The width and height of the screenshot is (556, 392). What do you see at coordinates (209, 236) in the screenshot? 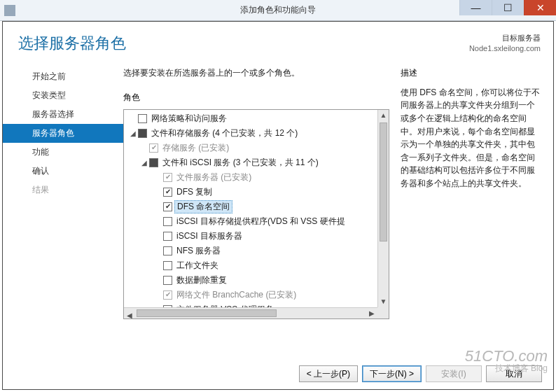
I see `tree-label: iSCSI 目标服务器` at bounding box center [209, 236].